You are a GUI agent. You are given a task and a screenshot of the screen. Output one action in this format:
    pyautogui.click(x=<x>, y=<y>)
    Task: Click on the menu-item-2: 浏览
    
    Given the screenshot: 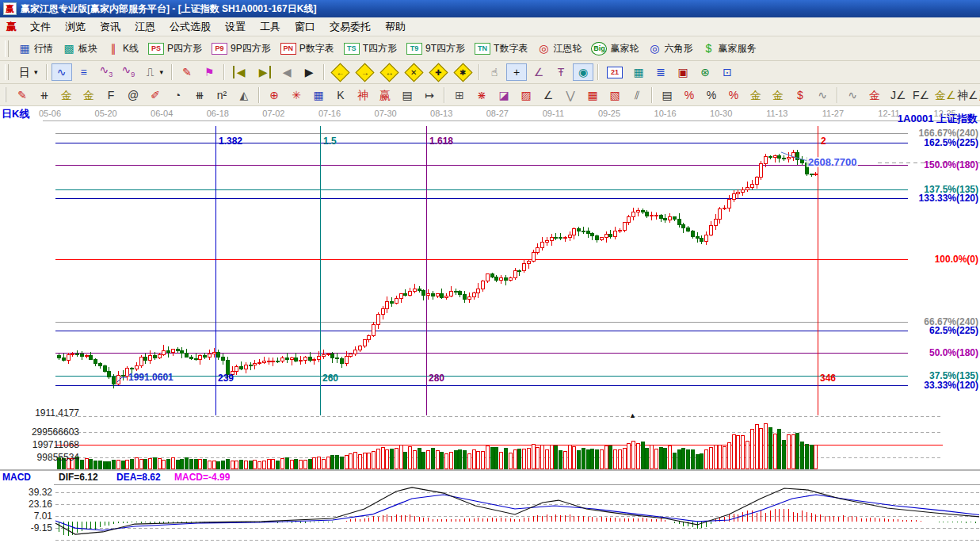 What is the action you would take?
    pyautogui.click(x=75, y=27)
    